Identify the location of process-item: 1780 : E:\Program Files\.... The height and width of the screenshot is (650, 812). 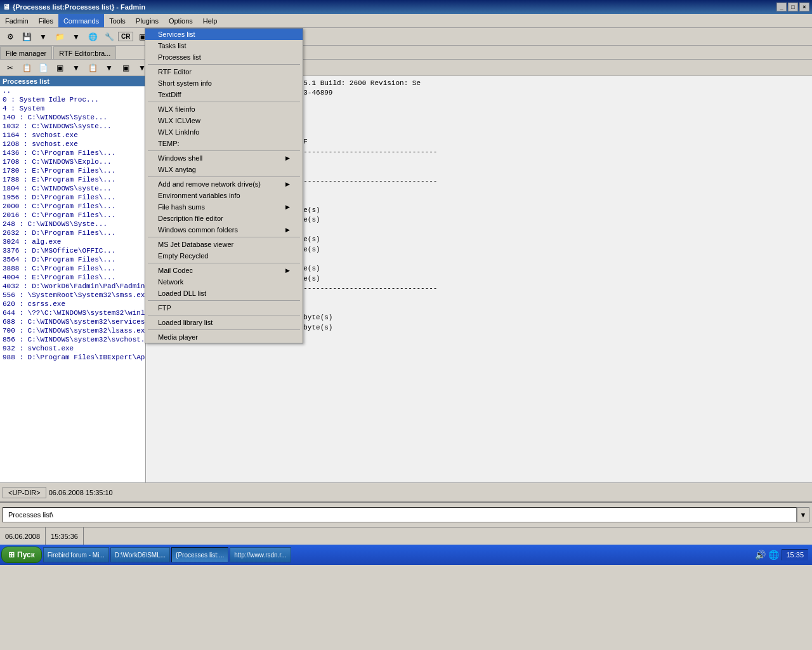
(72, 171).